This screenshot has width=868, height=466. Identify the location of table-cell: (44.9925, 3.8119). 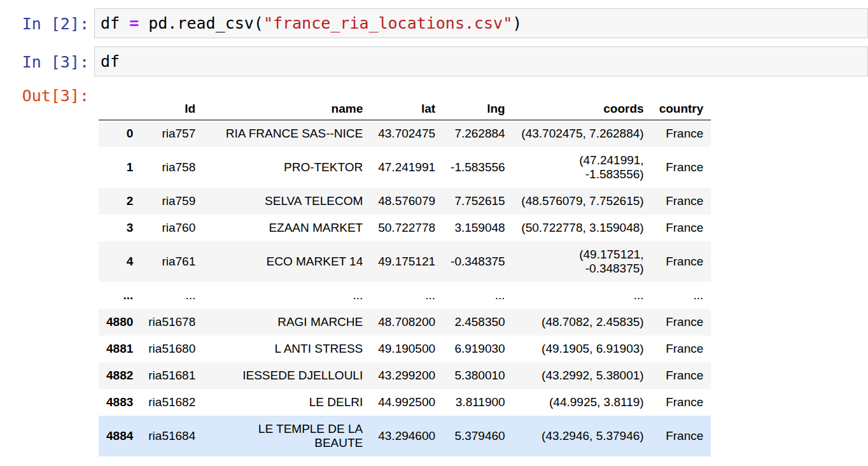
(582, 402).